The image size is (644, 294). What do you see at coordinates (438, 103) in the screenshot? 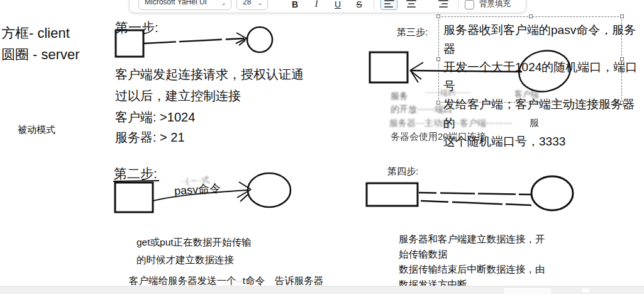
I see `selection-handle-bottom-left` at bounding box center [438, 103].